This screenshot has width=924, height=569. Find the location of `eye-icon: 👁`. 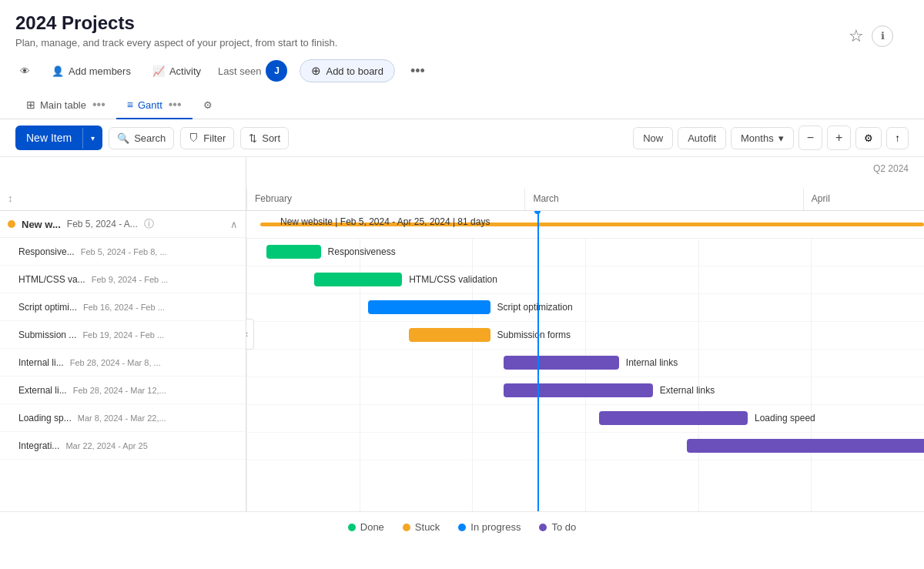

eye-icon: 👁 is located at coordinates (25, 71).